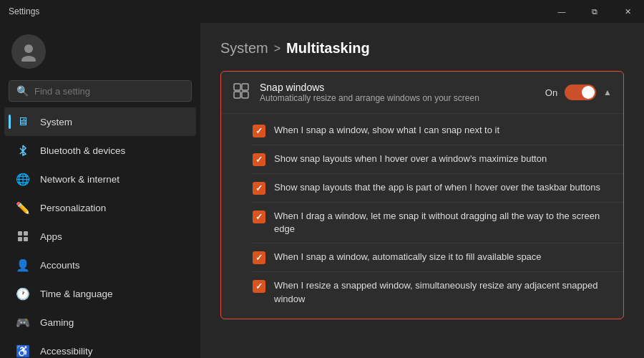  I want to click on sidebar-label-gaming: Gaming, so click(57, 322).